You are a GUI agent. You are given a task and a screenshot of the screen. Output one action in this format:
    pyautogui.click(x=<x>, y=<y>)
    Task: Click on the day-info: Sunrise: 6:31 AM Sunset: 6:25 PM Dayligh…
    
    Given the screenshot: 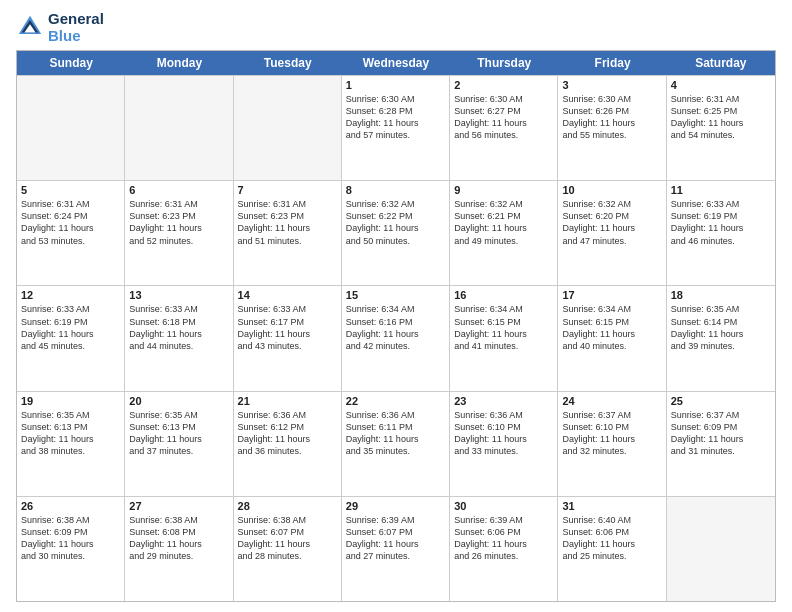 What is the action you would take?
    pyautogui.click(x=721, y=118)
    